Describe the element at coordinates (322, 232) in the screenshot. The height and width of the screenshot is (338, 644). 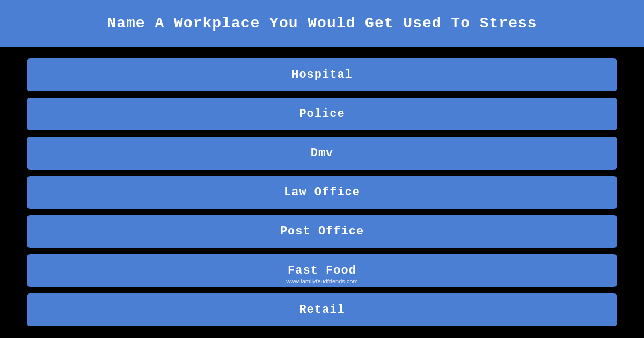
I see `answer-post-office: Post Office` at that location.